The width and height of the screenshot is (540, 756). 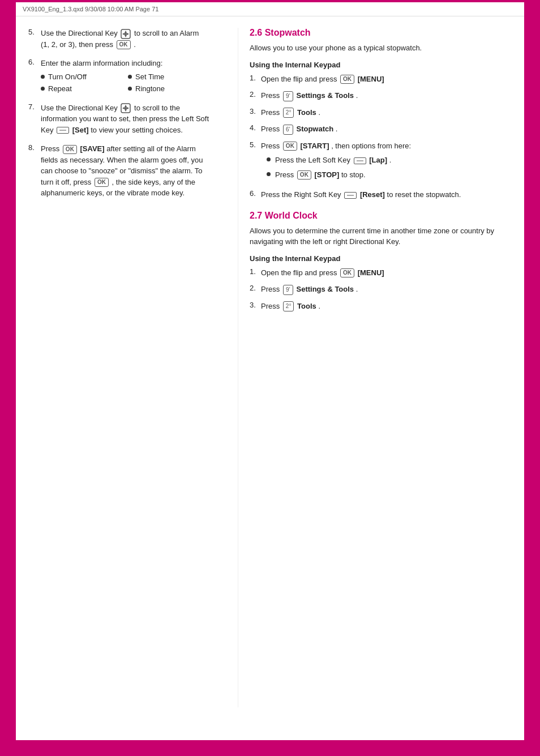 I want to click on bullet-item-3: Repeat, so click(x=82, y=89).